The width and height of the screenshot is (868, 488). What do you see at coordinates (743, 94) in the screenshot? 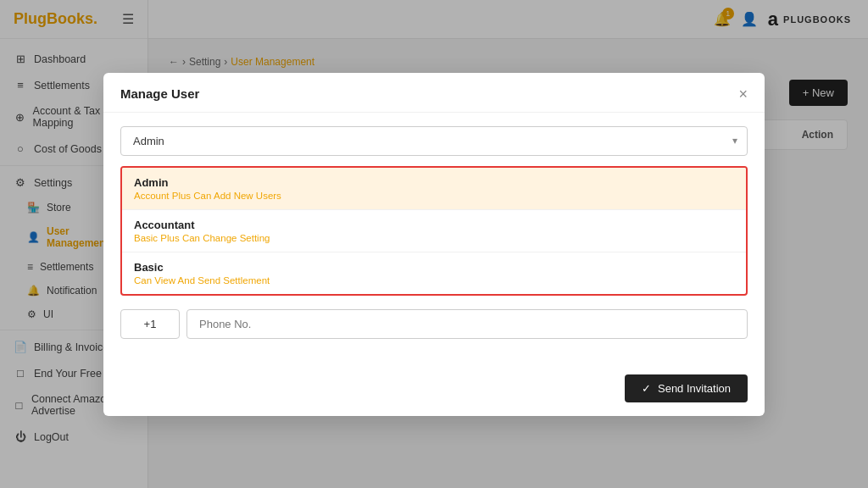
I see `modal-close-button: ×` at bounding box center [743, 94].